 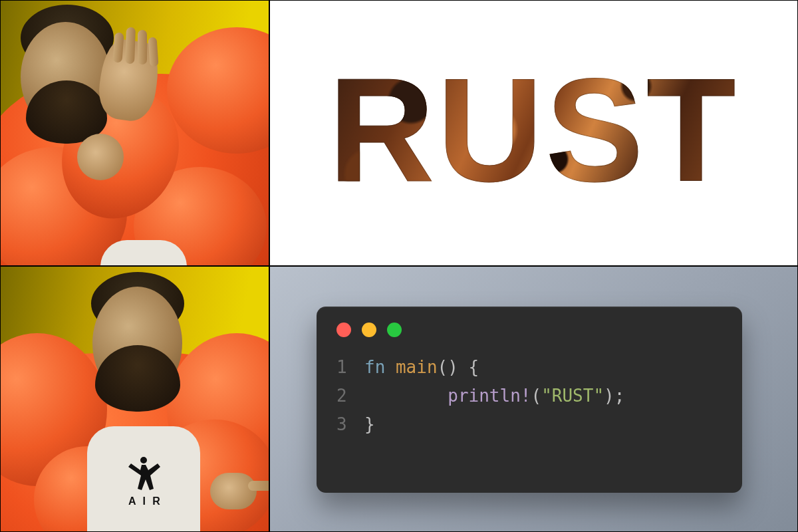 I want to click on line-number: 3, so click(x=350, y=424).